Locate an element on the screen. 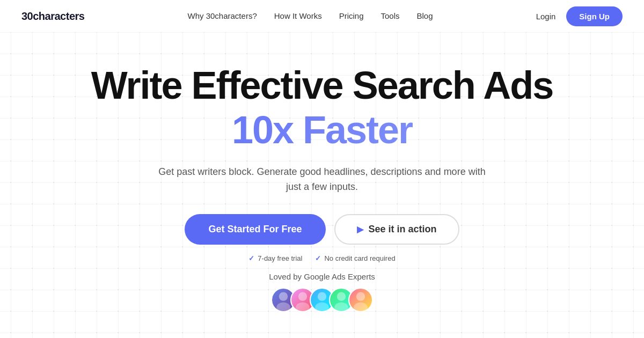 The height and width of the screenshot is (338, 644). hero-title-line2: 10x Faster is located at coordinates (322, 130).